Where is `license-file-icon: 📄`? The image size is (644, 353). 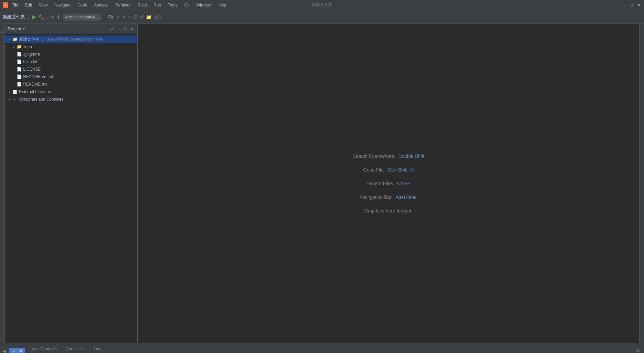
license-file-icon: 📄 is located at coordinates (19, 69).